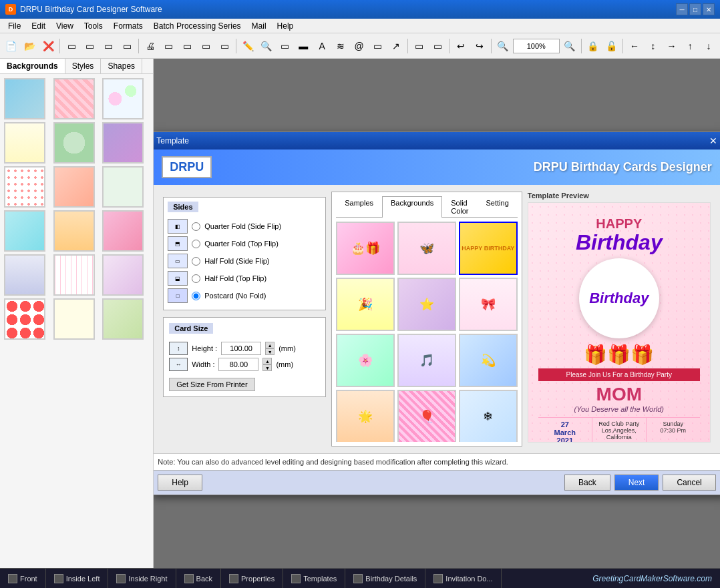  I want to click on tb-img: ▭, so click(378, 46).